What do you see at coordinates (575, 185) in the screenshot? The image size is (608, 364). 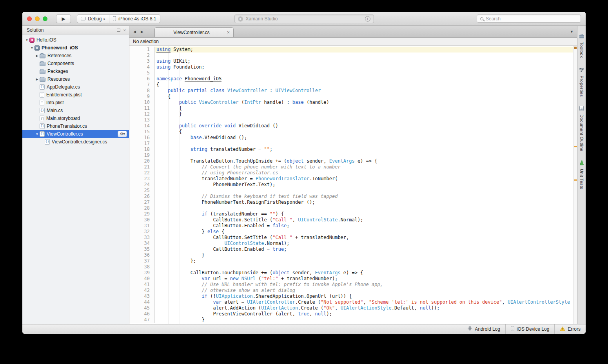 I see `overview-ruler` at bounding box center [575, 185].